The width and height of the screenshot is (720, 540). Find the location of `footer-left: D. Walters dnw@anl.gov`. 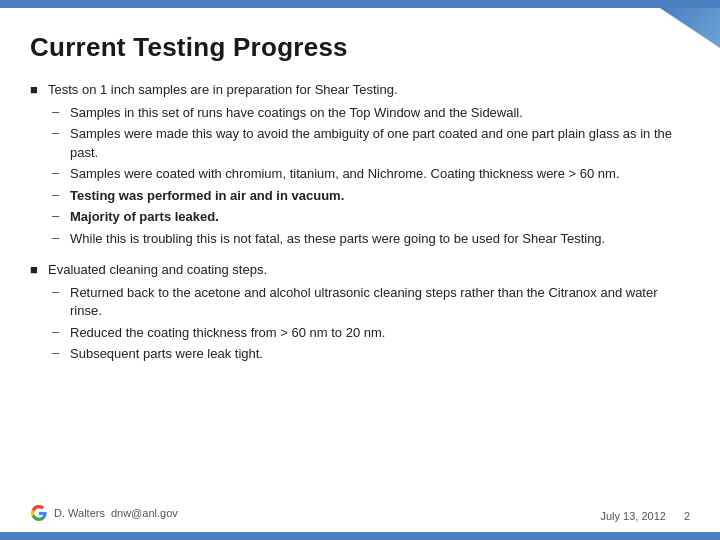

footer-left: D. Walters dnw@anl.gov is located at coordinates (104, 513).